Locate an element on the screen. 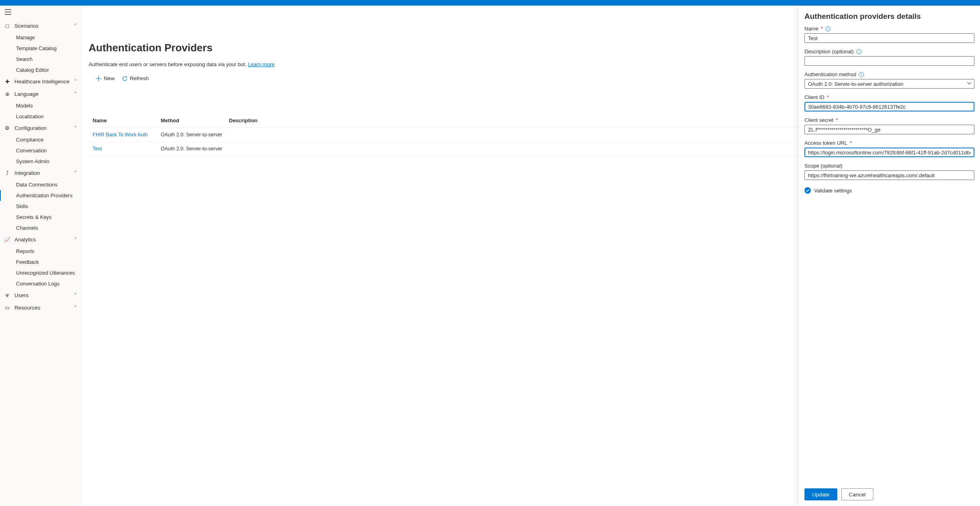 This screenshot has width=980, height=506. nav-item-template-catalog: Template Catalog is located at coordinates (40, 48).